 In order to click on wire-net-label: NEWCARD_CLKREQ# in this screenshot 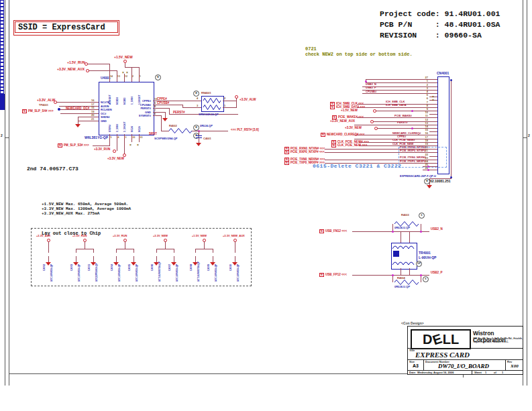, I will do `click(407, 133)`.